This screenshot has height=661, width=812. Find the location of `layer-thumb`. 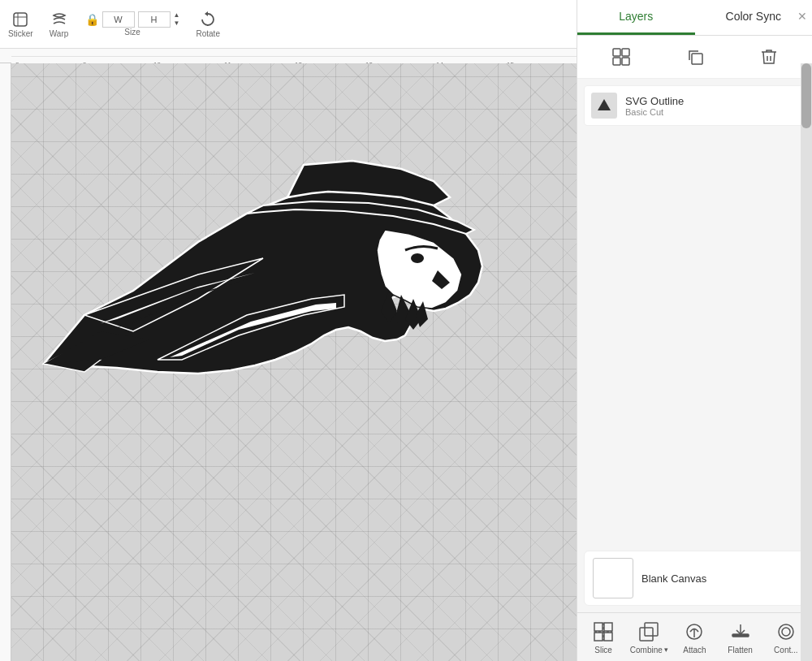

layer-thumb is located at coordinates (604, 106).